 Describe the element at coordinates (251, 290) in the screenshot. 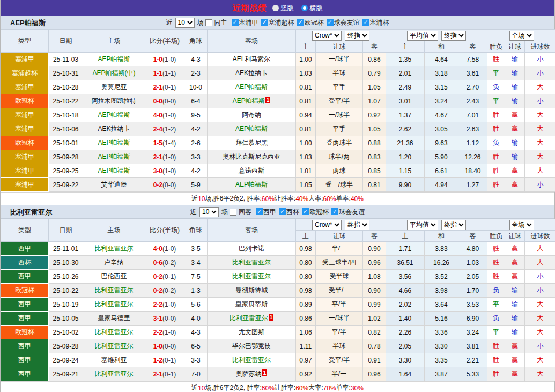

I see `away-team-name: 曼彻斯特城` at that location.